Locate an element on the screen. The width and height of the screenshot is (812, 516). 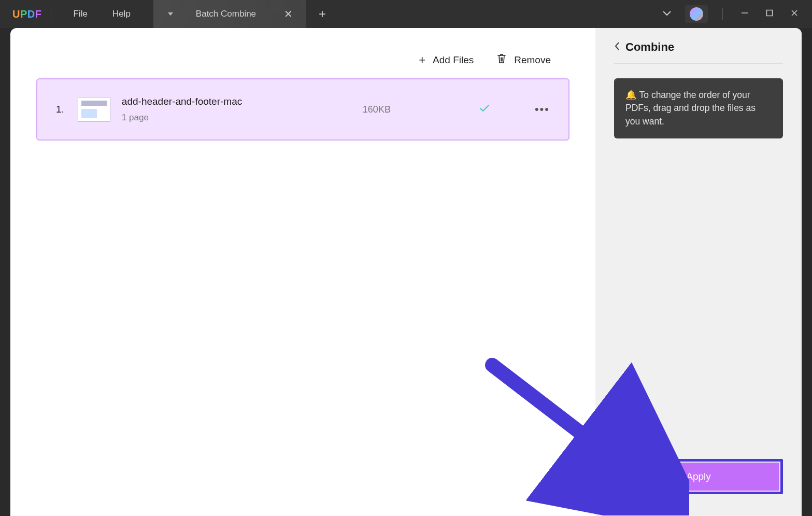
tip-text: 🔔 To change the order of your PDFs, drag… is located at coordinates (690, 108).